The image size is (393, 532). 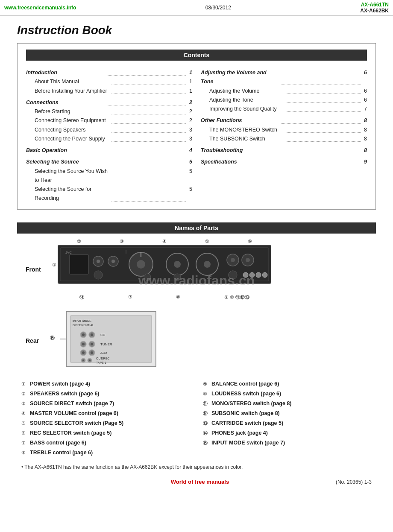 I want to click on part-item: ④MASTER VOLUME control (page 6), so click(x=106, y=413).